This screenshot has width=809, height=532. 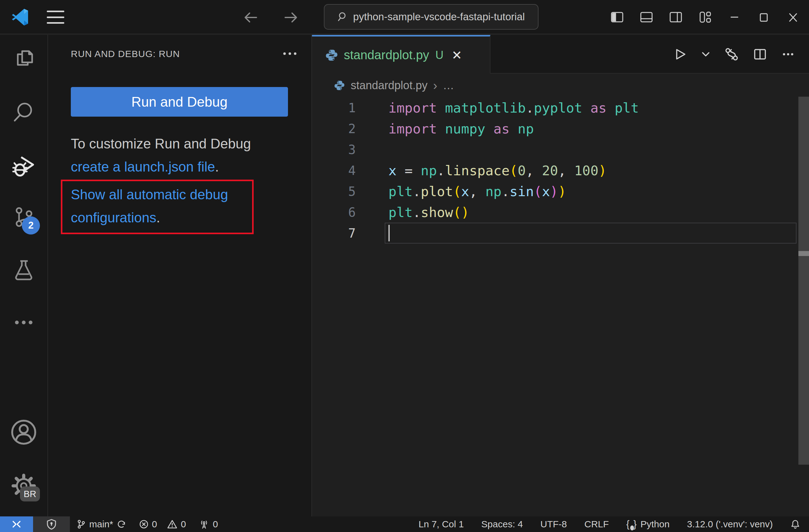 What do you see at coordinates (348, 171) in the screenshot?
I see `line-number: 4` at bounding box center [348, 171].